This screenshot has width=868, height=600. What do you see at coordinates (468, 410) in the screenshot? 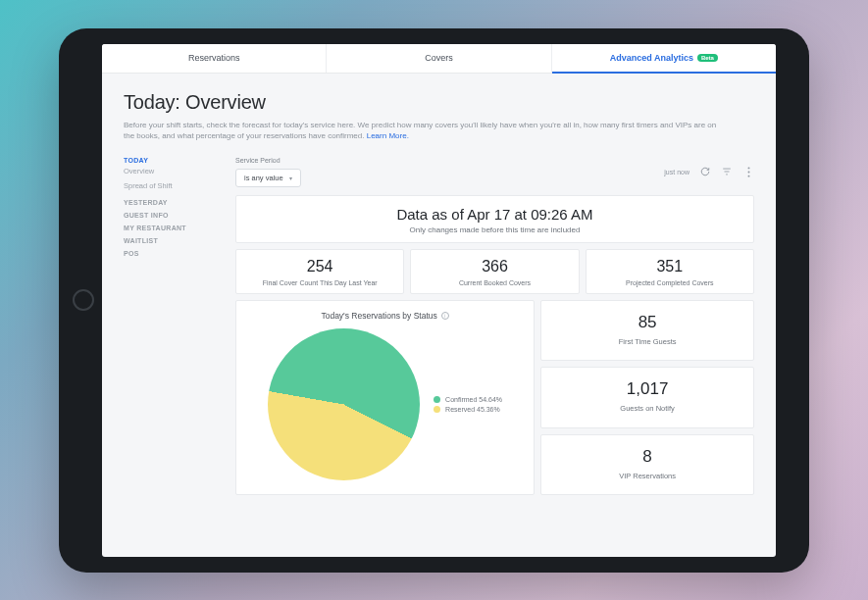
I see `legend-row-reserved: Reserved 45.36%` at bounding box center [468, 410].